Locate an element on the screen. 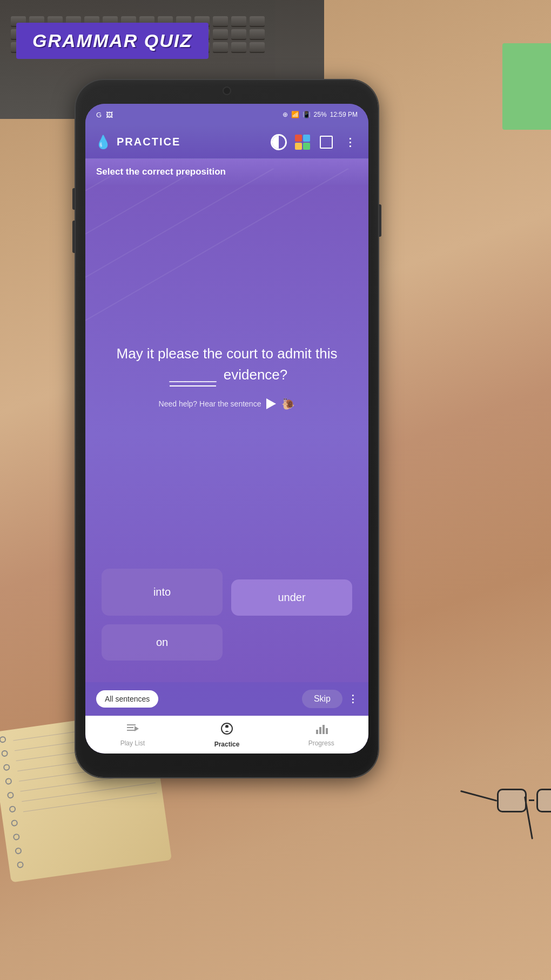  location-status-icon: ⊕ is located at coordinates (285, 115).